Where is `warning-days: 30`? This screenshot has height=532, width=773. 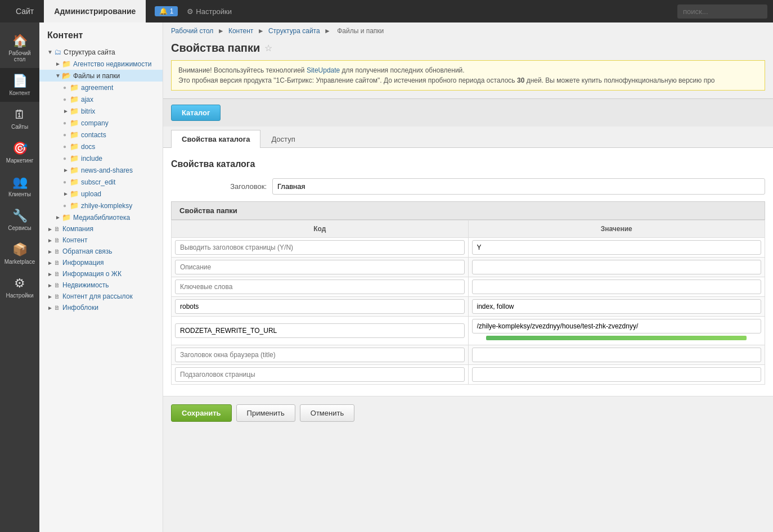 warning-days: 30 is located at coordinates (521, 80).